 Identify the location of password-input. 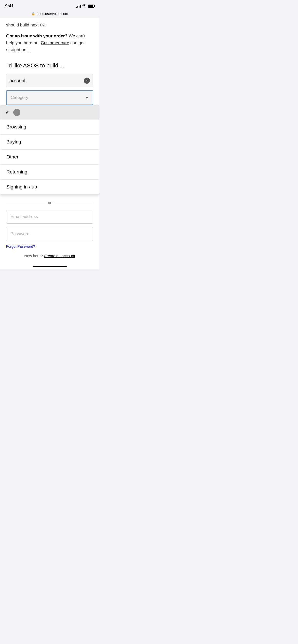
(50, 234).